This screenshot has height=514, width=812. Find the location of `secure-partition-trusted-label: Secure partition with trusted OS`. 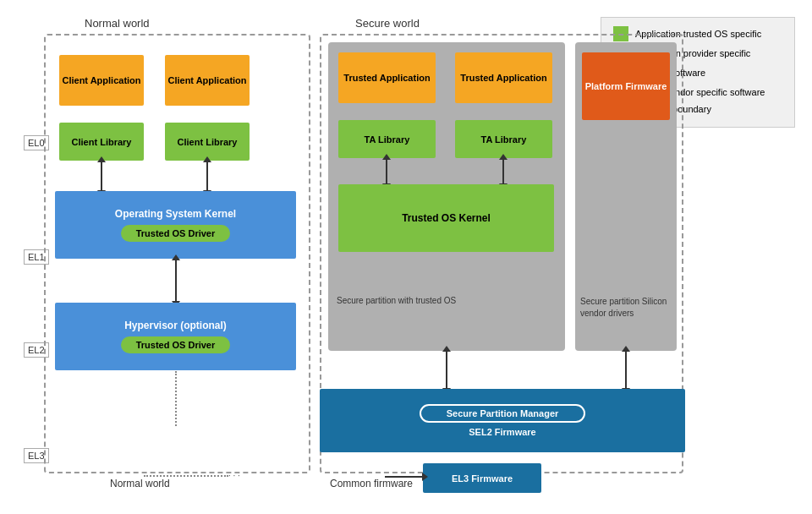

secure-partition-trusted-label: Secure partition with trusted OS is located at coordinates (396, 301).